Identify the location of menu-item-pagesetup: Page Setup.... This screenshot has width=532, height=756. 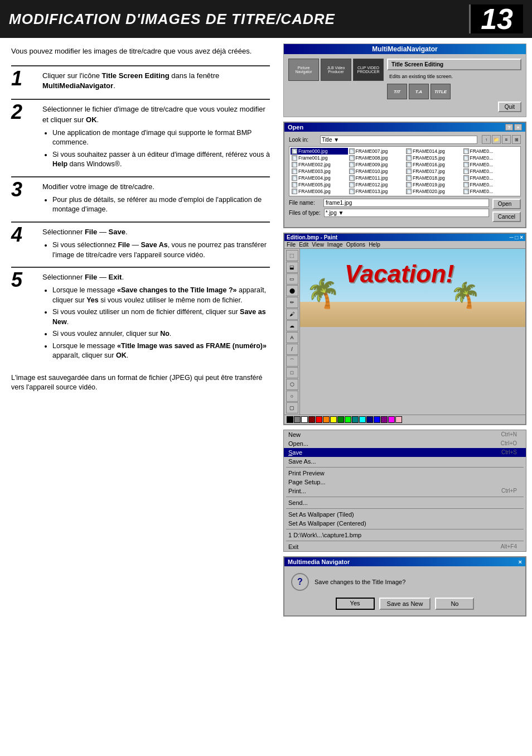
(405, 482).